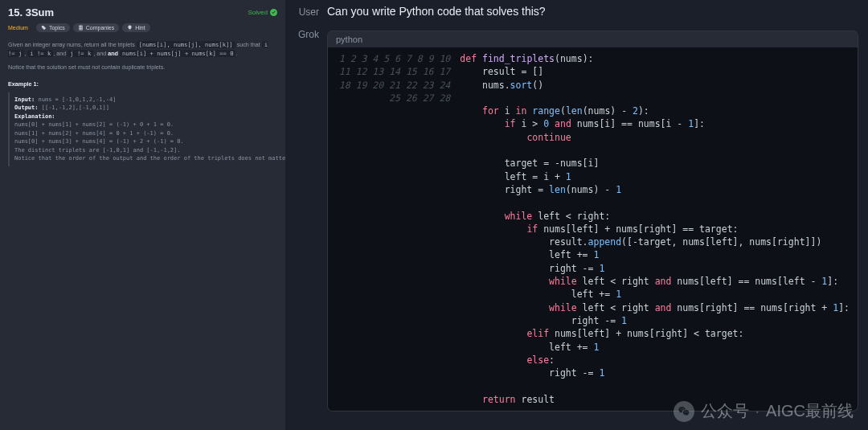 This screenshot has width=868, height=430. I want to click on user-message-text: Can you write Python code that solves th…, so click(593, 11).